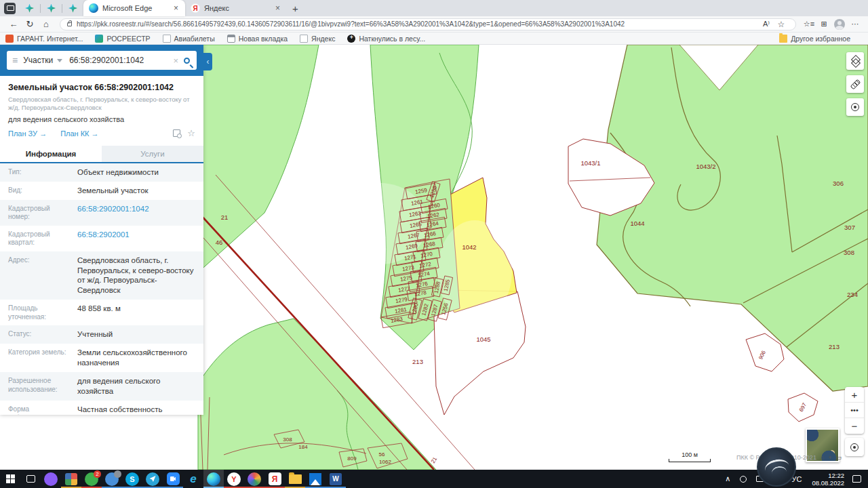 The height and width of the screenshot is (488, 868). What do you see at coordinates (728, 479) in the screenshot?
I see `tray-expand-icon: ∧` at bounding box center [728, 479].